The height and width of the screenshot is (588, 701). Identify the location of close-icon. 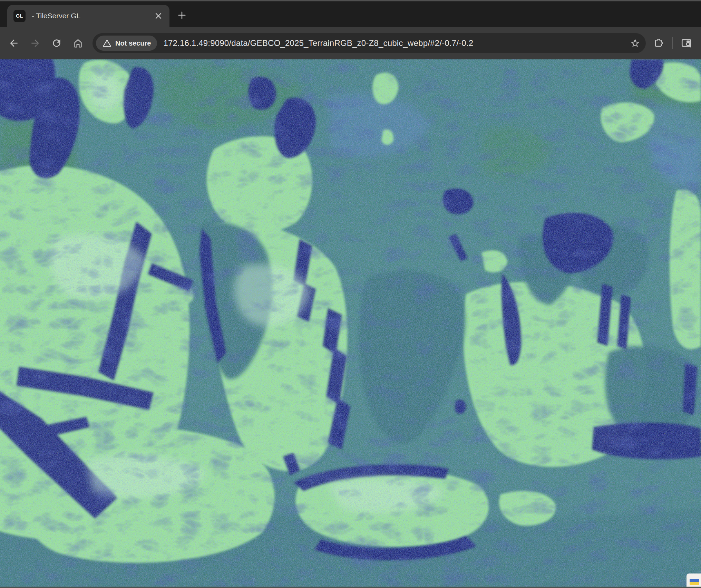
(158, 16).